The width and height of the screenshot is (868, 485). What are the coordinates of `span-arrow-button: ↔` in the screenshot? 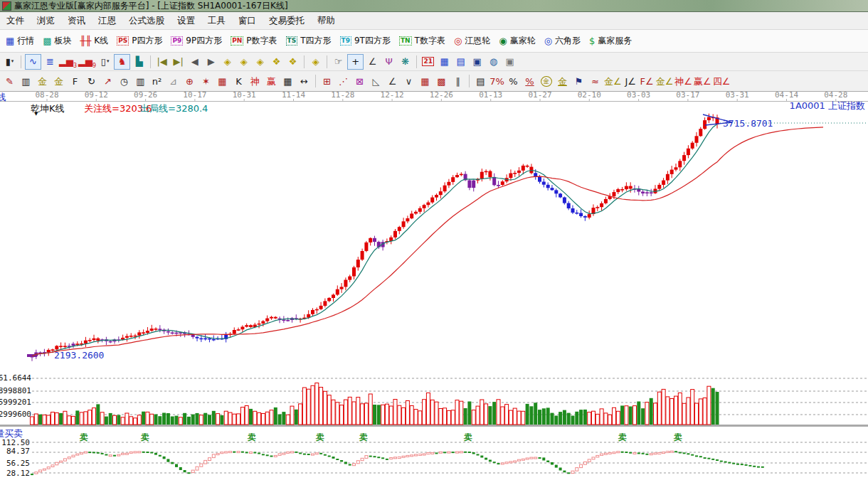 It's located at (305, 81).